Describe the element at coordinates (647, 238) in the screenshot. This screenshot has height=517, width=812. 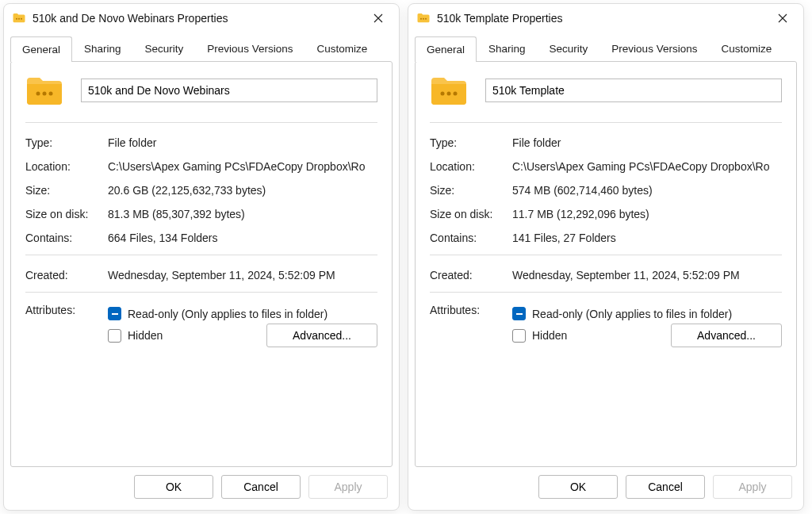
I see `contains-value: 141 Files, 27 Folders` at that location.